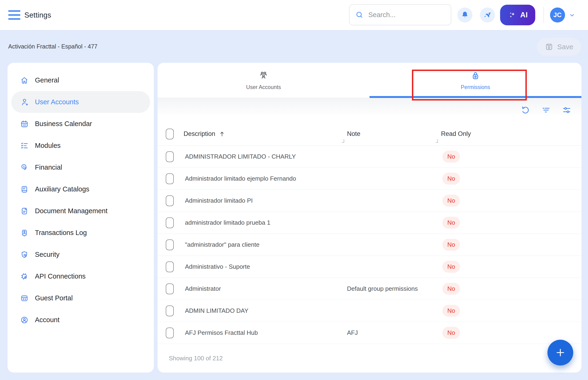  I want to click on column-settings-button, so click(567, 110).